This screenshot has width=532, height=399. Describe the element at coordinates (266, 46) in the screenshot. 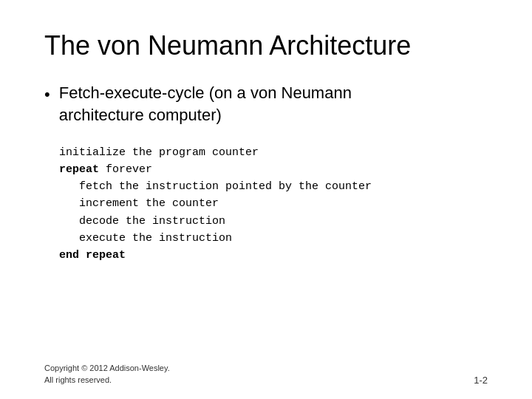

I see `slide-title: The von Neumann Architecture` at that location.